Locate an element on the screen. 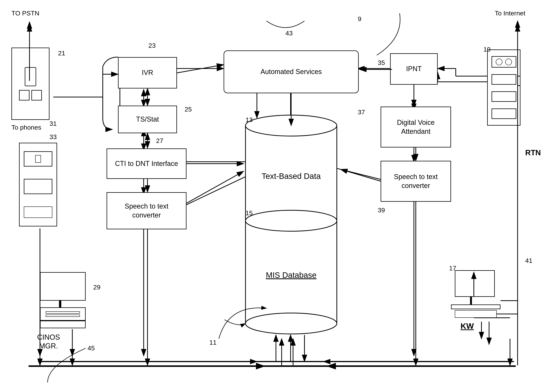  ts-stat-box: TS/Stat is located at coordinates (147, 119).